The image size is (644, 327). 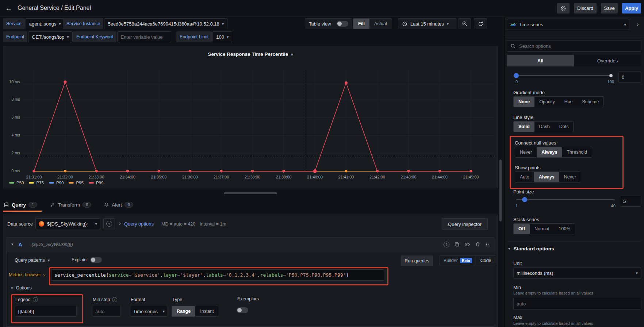 I want to click on query-token: '0,1,2,3,4', so click(x=242, y=275).